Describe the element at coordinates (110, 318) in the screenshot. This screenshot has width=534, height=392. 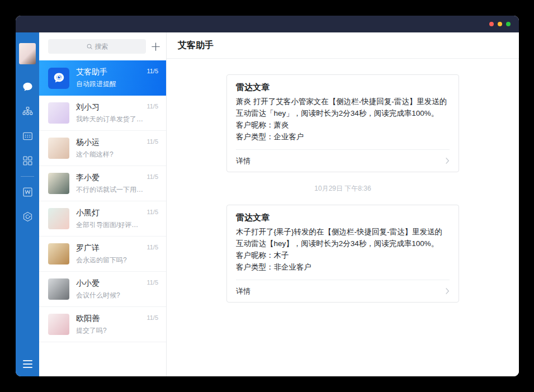
I see `chat-name: 欧阳善` at that location.